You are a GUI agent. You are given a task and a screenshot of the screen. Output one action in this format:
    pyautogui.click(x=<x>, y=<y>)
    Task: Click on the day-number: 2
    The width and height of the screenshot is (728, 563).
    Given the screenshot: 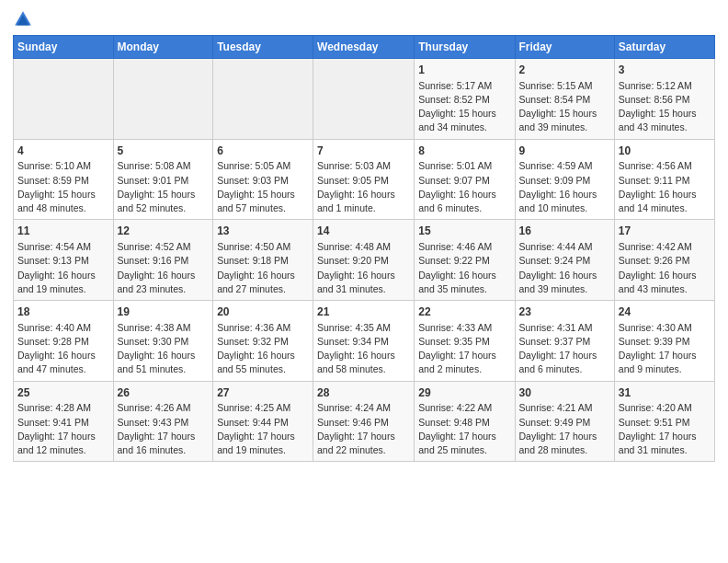 What is the action you would take?
    pyautogui.click(x=564, y=70)
    